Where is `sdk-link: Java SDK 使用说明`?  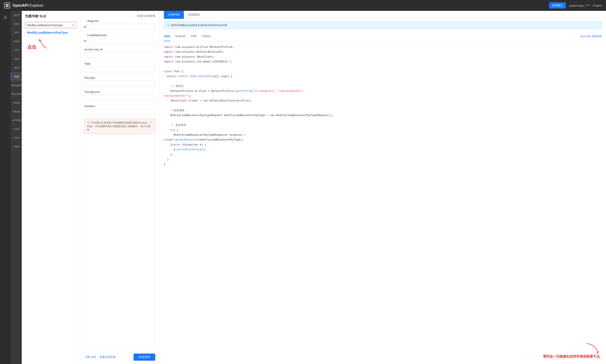
sdk-link: Java SDK 使用说明 is located at coordinates (591, 36).